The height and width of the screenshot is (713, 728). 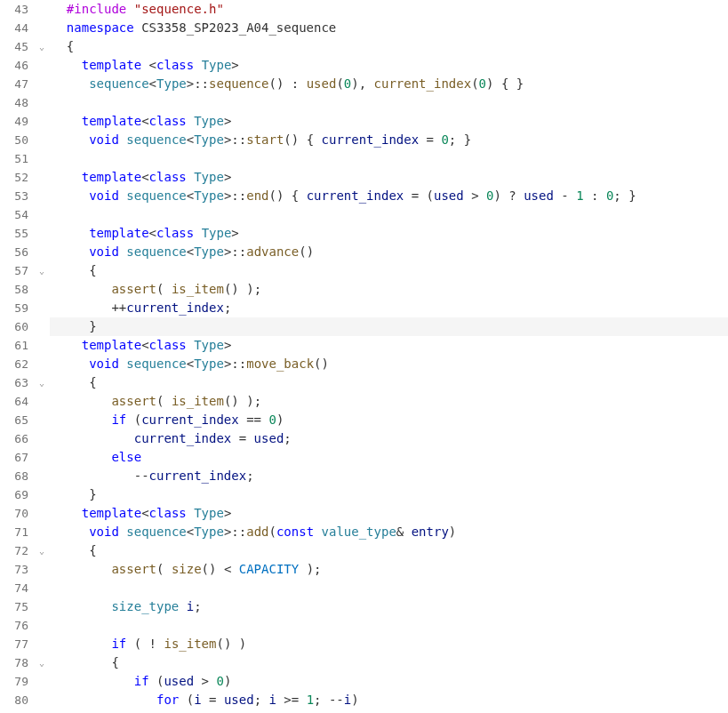 What do you see at coordinates (389, 701) in the screenshot?
I see `code-line: for (i = used; i >= 1; --i)` at bounding box center [389, 701].